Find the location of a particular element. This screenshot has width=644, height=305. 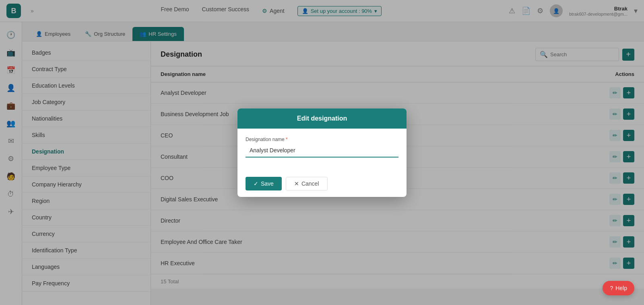

modal-header: Edit designation is located at coordinates (322, 119).